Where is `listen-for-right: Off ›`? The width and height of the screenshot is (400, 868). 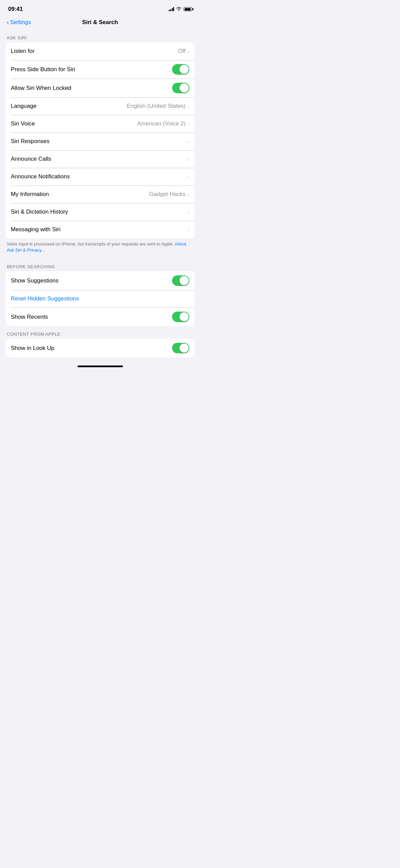
listen-for-right: Off › is located at coordinates (184, 51).